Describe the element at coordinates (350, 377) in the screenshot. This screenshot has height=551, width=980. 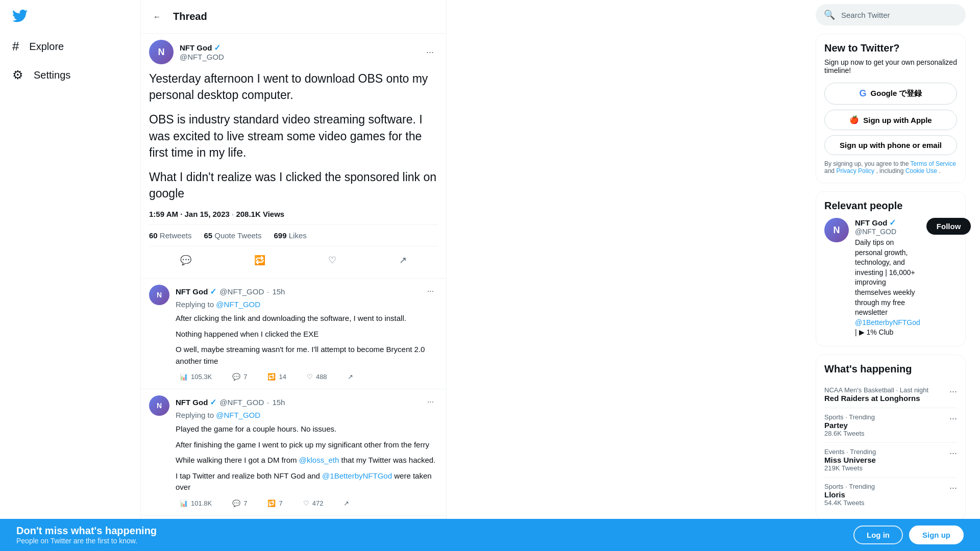
I see `reply1-share-button: ↗` at that location.